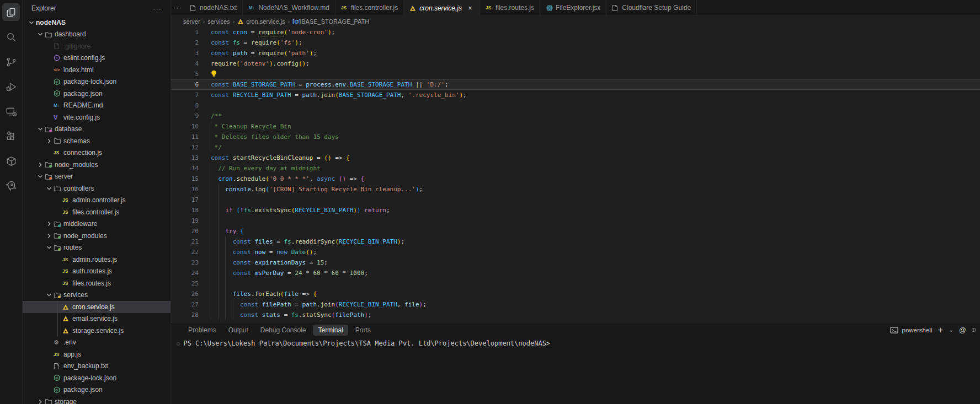  What do you see at coordinates (97, 283) in the screenshot?
I see `tree-item-files-routes-js: JSfiles.routes.js` at bounding box center [97, 283].